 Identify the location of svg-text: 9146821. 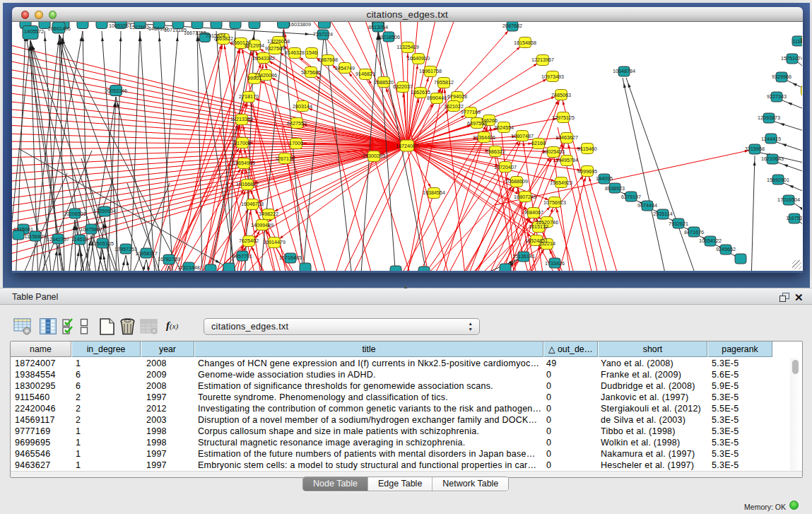
(365, 74).